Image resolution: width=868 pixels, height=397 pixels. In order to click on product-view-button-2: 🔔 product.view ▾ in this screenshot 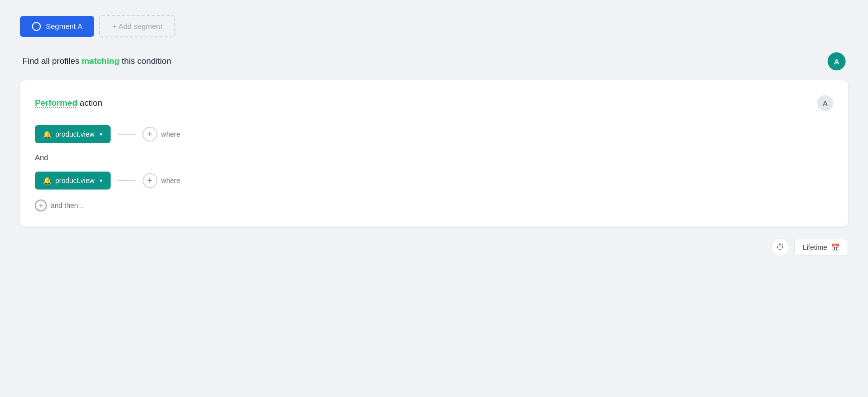, I will do `click(73, 181)`.